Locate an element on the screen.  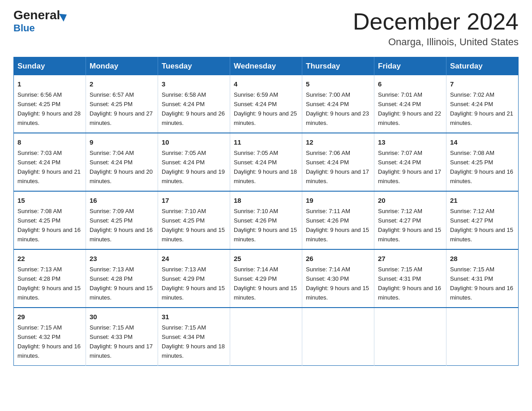
table-row: 31 Sunrise: 7:15 AMSunset: 4:34 PMDaylig… is located at coordinates (194, 337).